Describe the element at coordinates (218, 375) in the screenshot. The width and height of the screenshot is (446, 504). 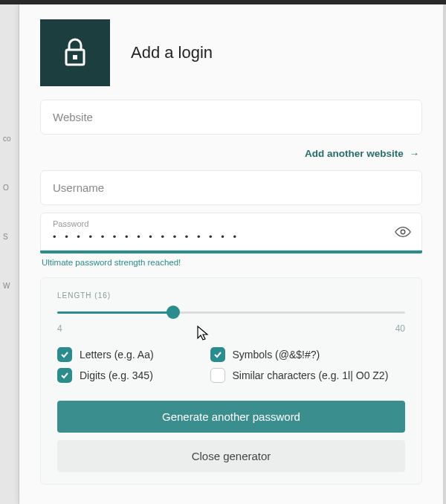
I see `checkbox-similar` at that location.